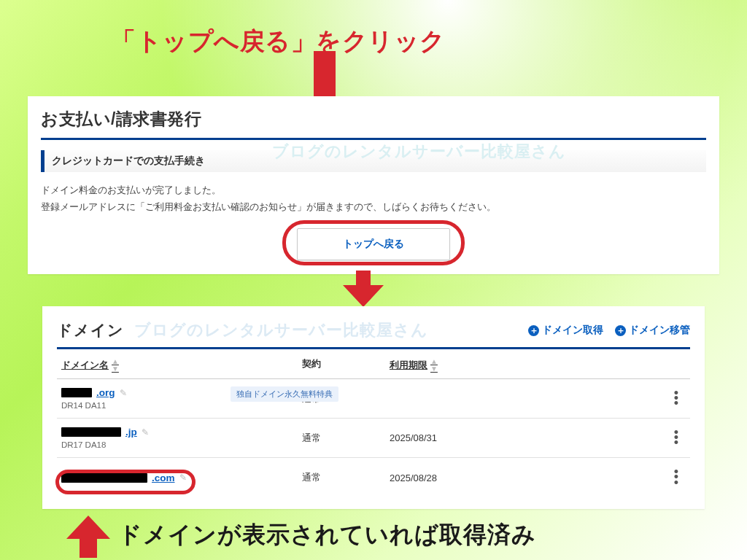 This screenshot has height=560, width=747. What do you see at coordinates (279, 42) in the screenshot?
I see `annotation-top: 「トップへ戻る」をクリック` at bounding box center [279, 42].